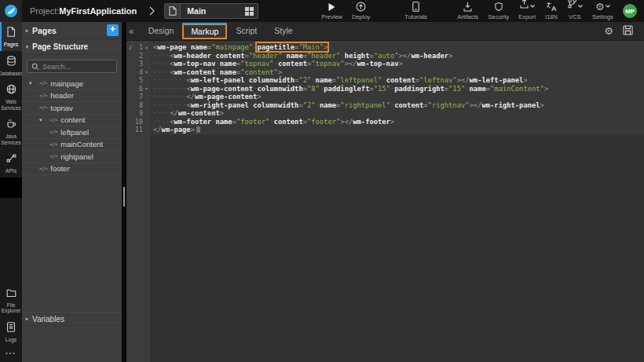 The width and height of the screenshot is (644, 362). What do you see at coordinates (361, 6) in the screenshot?
I see `deploy-icon` at bounding box center [361, 6].